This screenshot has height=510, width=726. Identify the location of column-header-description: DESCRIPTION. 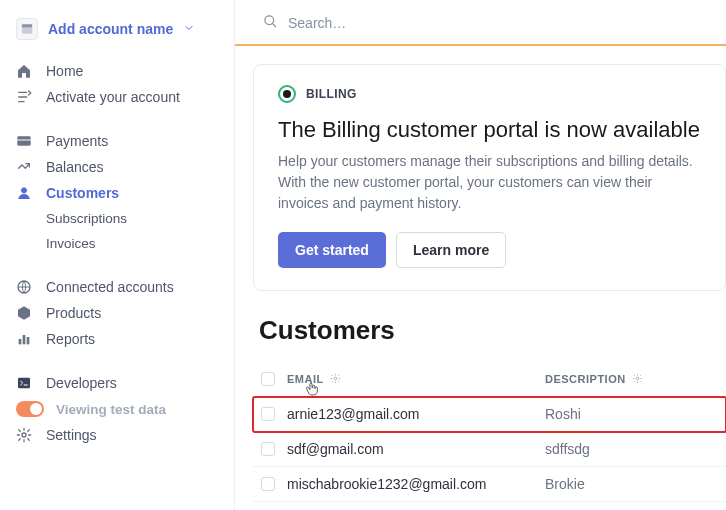
(632, 380).